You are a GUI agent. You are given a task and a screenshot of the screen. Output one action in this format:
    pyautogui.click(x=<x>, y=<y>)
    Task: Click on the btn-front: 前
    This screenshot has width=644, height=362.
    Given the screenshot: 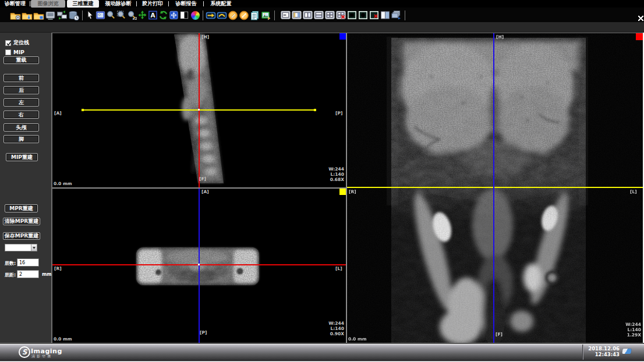 What is the action you would take?
    pyautogui.click(x=21, y=78)
    